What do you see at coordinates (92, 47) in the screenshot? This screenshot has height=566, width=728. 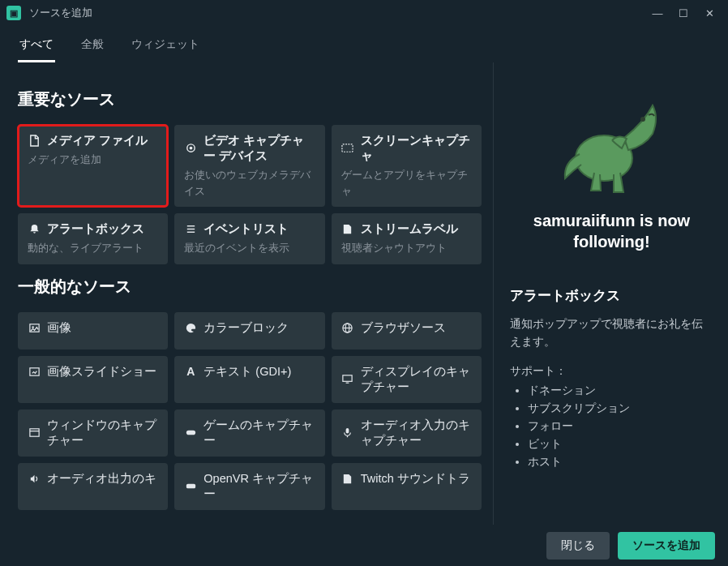 I see `tab-general: 全般` at bounding box center [92, 47].